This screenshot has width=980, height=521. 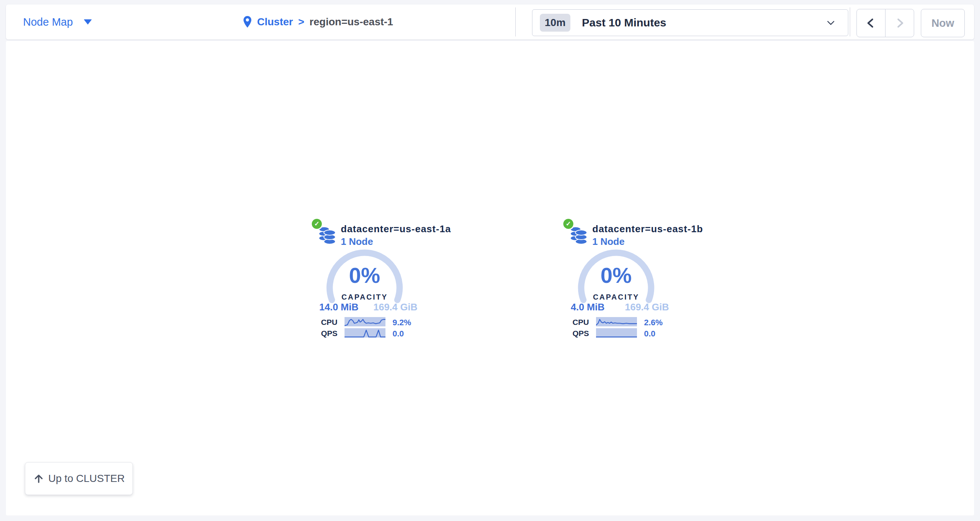 I want to click on capacity-values: 14.0 MiB 169.4 GiB, so click(x=368, y=307).